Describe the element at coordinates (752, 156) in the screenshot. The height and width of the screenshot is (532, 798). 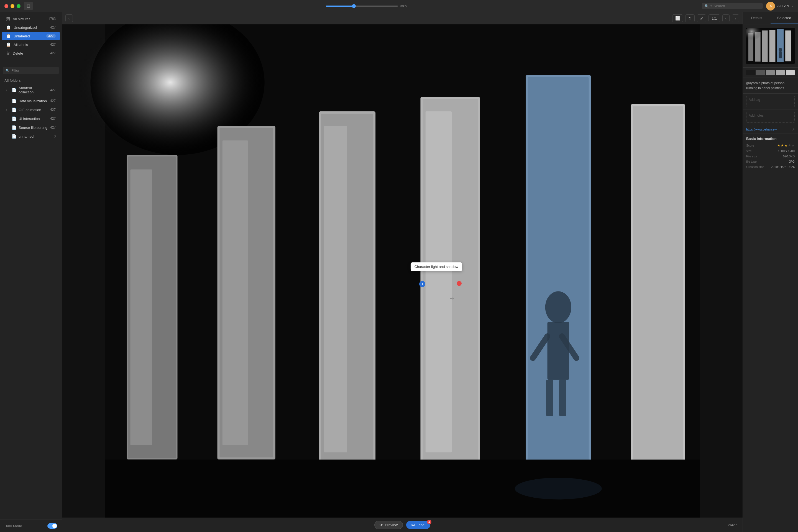
I see `file-size-label: File size` at that location.